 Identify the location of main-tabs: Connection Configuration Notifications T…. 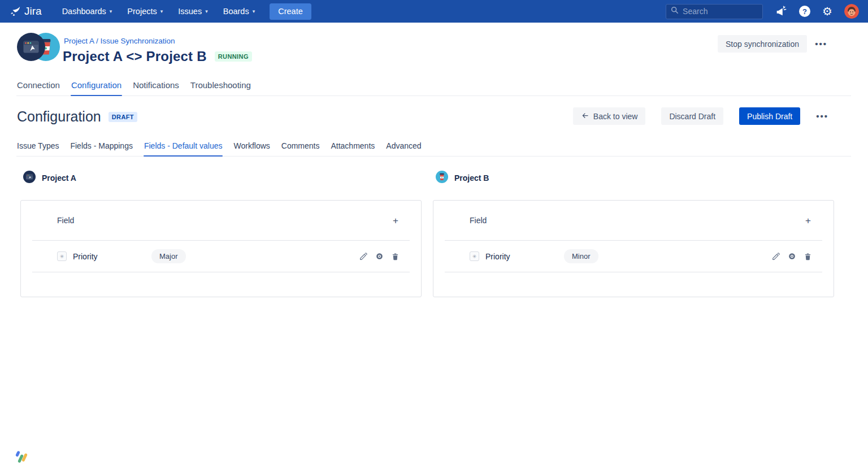
(434, 88).